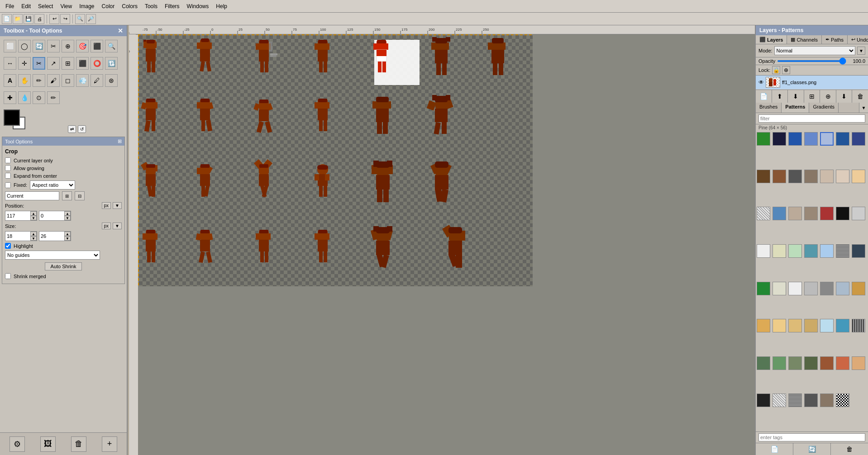 This screenshot has width=868, height=455. I want to click on new-layer-btn: 📄, so click(764, 96).